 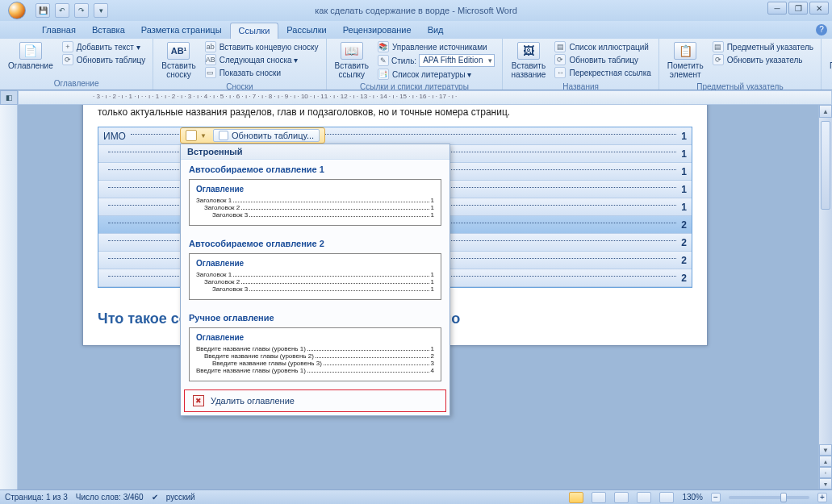 I want to click on cross-ref-button: ↔Перекрестная ссылка, so click(x=602, y=73).